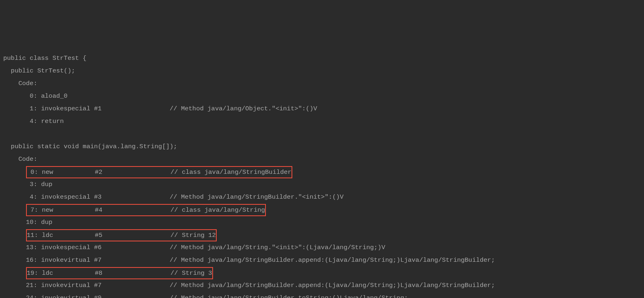 Image resolution: width=644 pixels, height=298 pixels. Describe the element at coordinates (322, 295) in the screenshot. I see `code-line: 24: invokevirtual #9 // Method java/lang…` at that location.